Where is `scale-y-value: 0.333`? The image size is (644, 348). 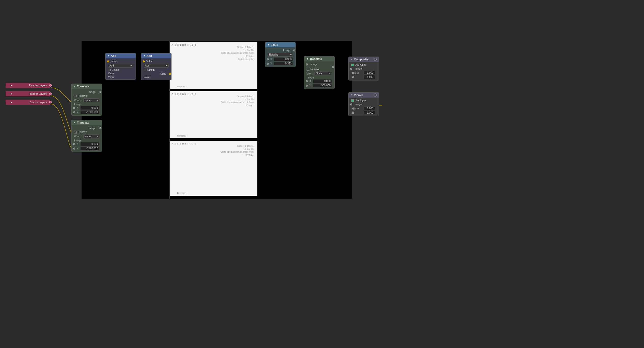
scale-y-value: 0.333 is located at coordinates (283, 64).